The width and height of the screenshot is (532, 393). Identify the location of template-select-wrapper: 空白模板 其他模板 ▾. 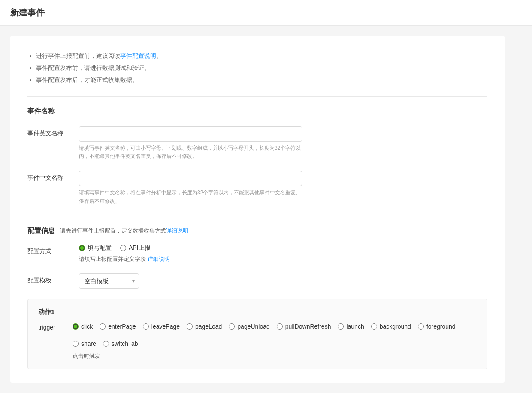
(109, 281).